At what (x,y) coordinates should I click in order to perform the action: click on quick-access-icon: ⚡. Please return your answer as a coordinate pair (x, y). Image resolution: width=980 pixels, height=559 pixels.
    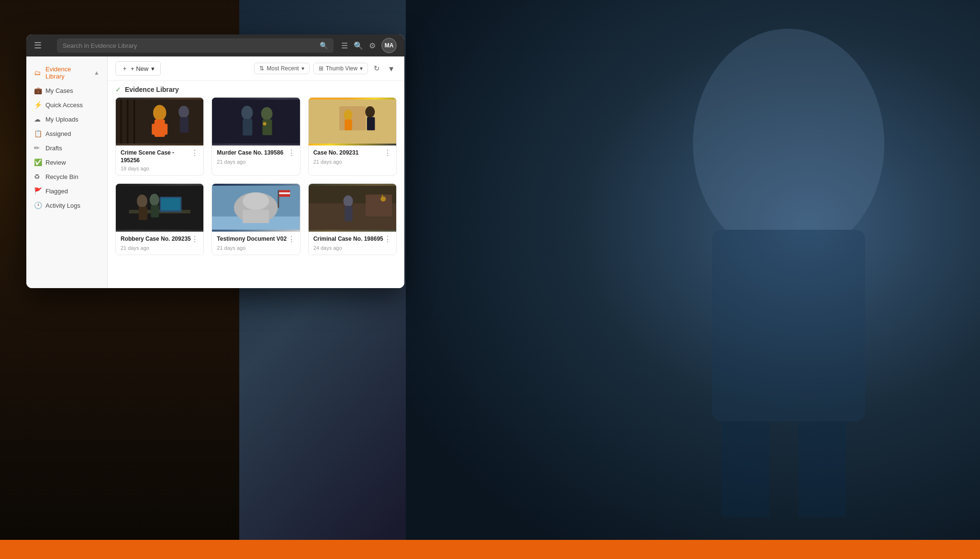
    Looking at the image, I should click on (38, 105).